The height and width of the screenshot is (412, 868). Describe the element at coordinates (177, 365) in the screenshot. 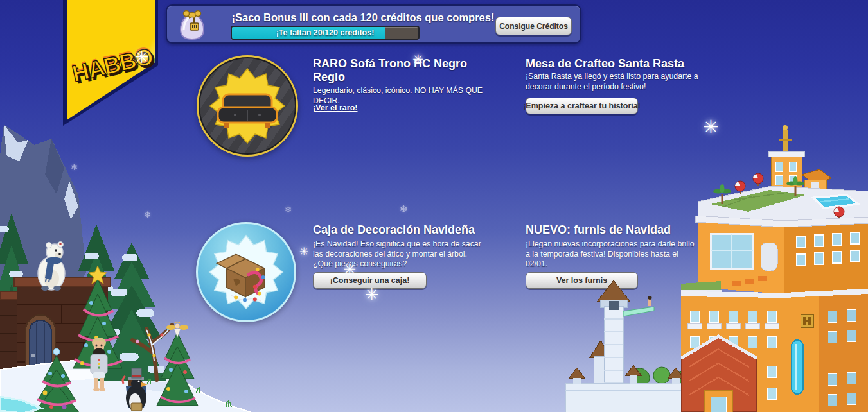

I see `christmas-tree-angel` at that location.